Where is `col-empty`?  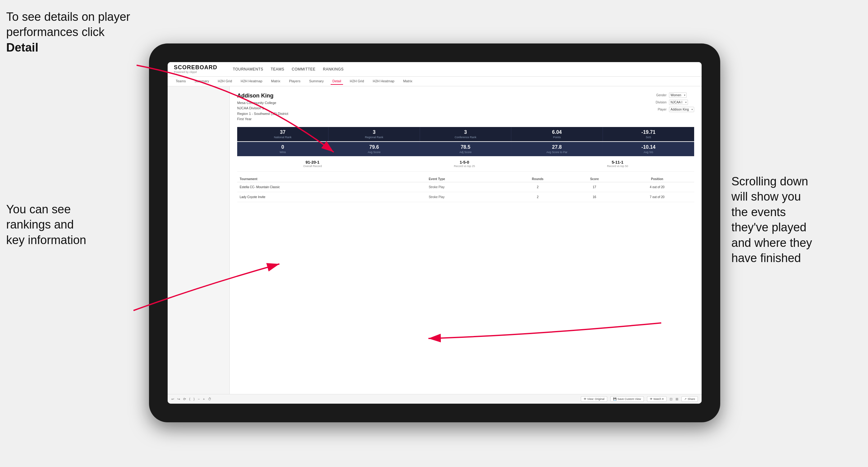
col-empty is located at coordinates (417, 179).